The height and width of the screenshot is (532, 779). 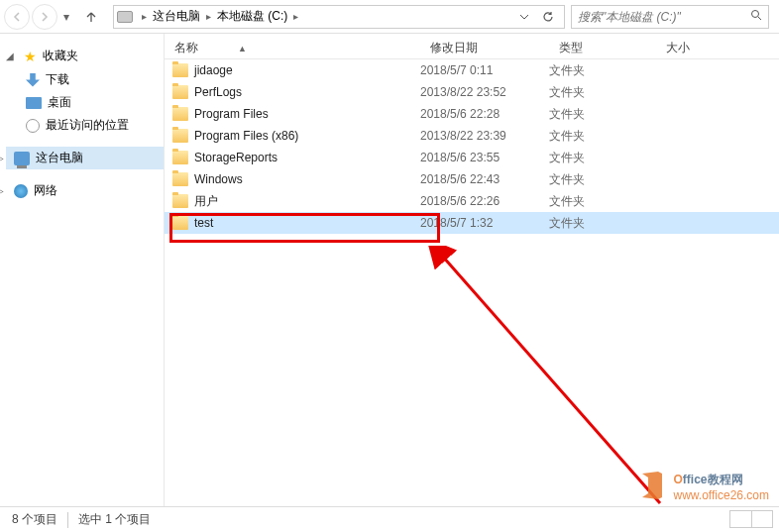 I want to click on file-date: 2018/5/6 22:26, so click(x=485, y=201).